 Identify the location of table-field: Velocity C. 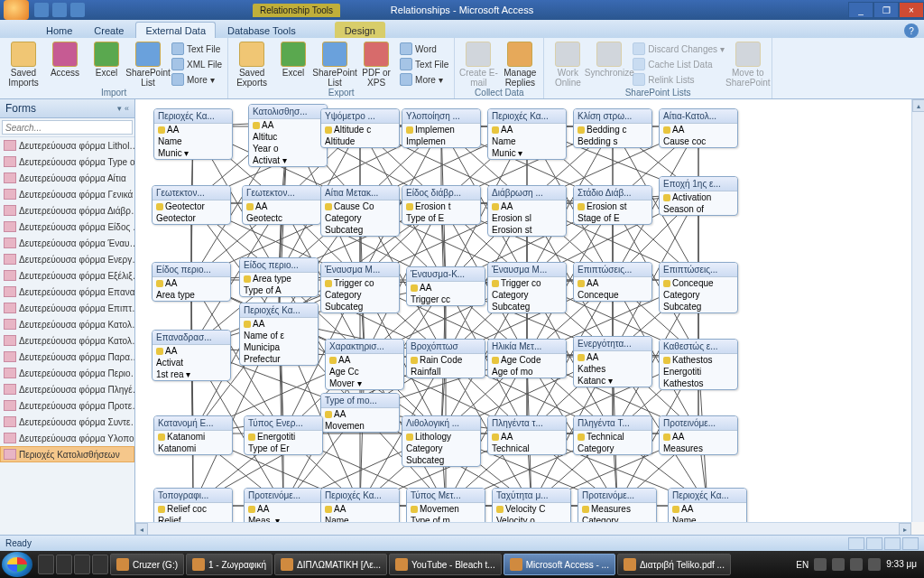
(531, 509).